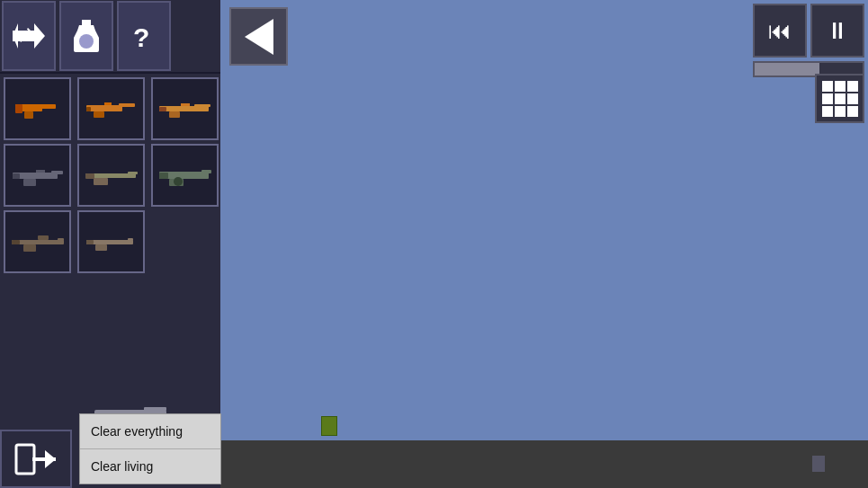 This screenshot has height=488, width=868. What do you see at coordinates (38, 175) in the screenshot?
I see `assault-icon` at bounding box center [38, 175].